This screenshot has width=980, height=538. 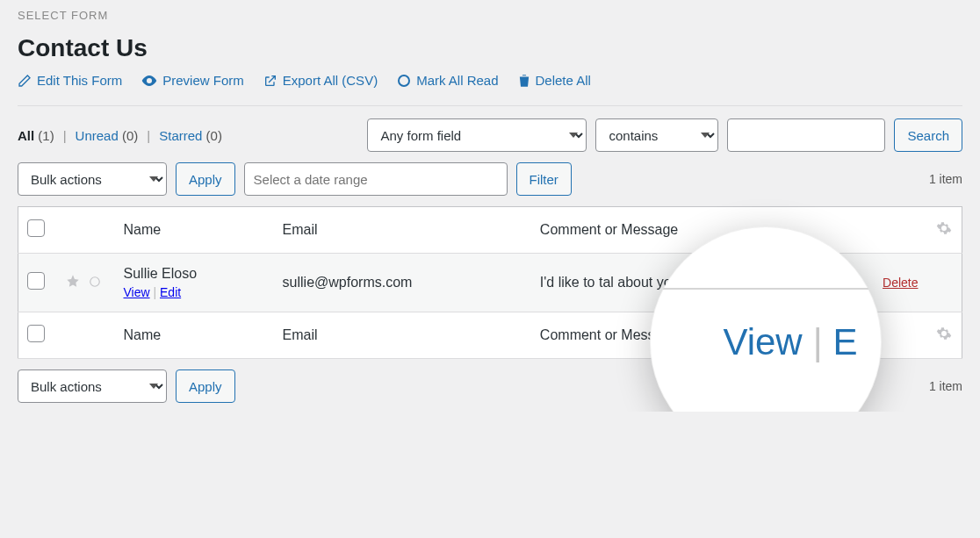 What do you see at coordinates (806, 135) in the screenshot?
I see `search-input` at bounding box center [806, 135].